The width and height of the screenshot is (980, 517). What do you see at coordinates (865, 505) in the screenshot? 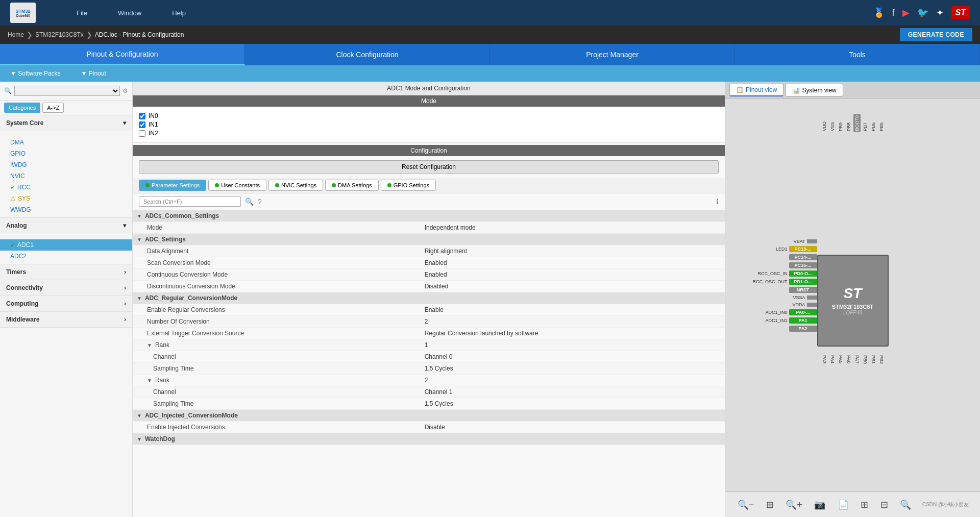
I see `grid-button: ⊞` at bounding box center [865, 505].